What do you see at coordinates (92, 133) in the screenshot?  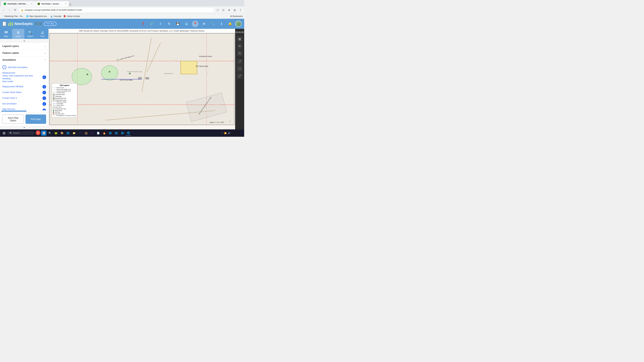 I see `taskbar-app-onenote: N` at bounding box center [92, 133].